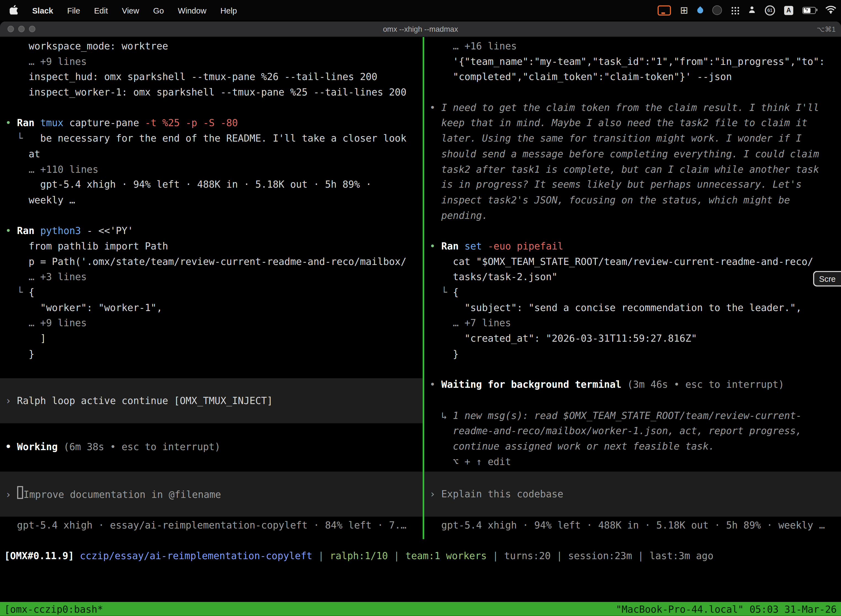 This screenshot has height=616, width=841. What do you see at coordinates (86, 246) in the screenshot?
I see `text-segment: from pathlib import Path` at bounding box center [86, 246].